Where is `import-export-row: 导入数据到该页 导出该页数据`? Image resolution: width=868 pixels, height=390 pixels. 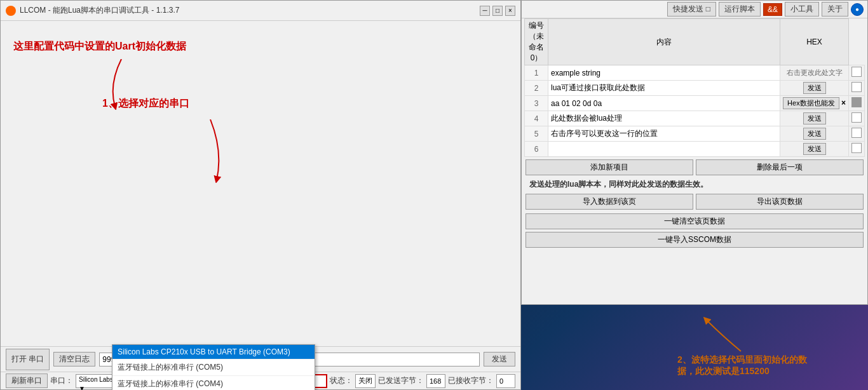
import-export-row: 导入数据到该页 导出该页数据 is located at coordinates (695, 202).